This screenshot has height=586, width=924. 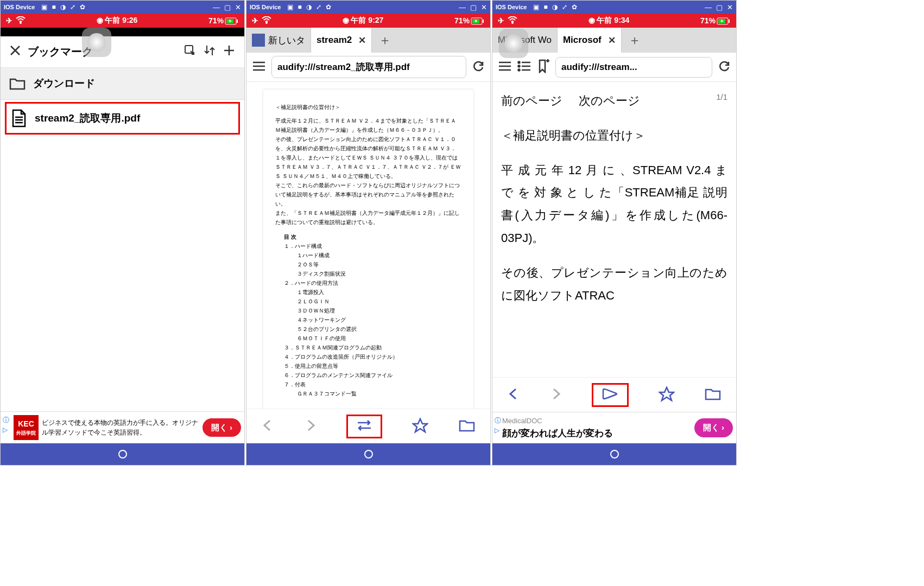 What do you see at coordinates (238, 8) in the screenshot?
I see `window-close: ✕` at bounding box center [238, 8].